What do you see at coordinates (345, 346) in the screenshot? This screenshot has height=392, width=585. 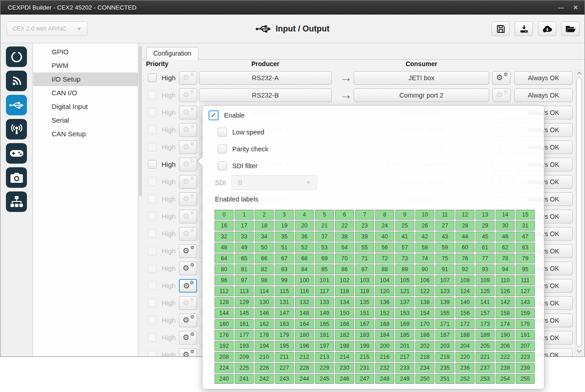 I see `label-cell: 198` at bounding box center [345, 346].